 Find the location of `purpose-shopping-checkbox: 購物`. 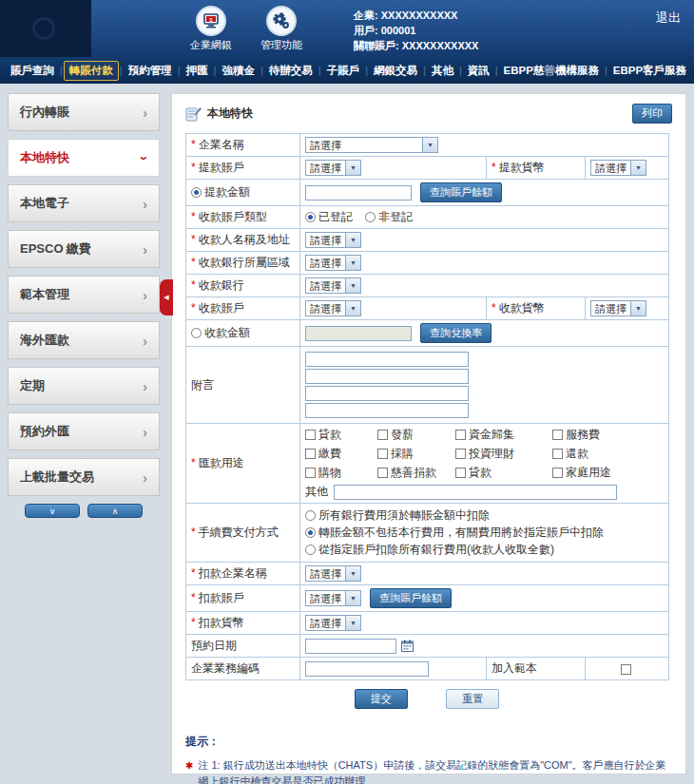

purpose-shopping-checkbox: 購物 is located at coordinates (341, 473).